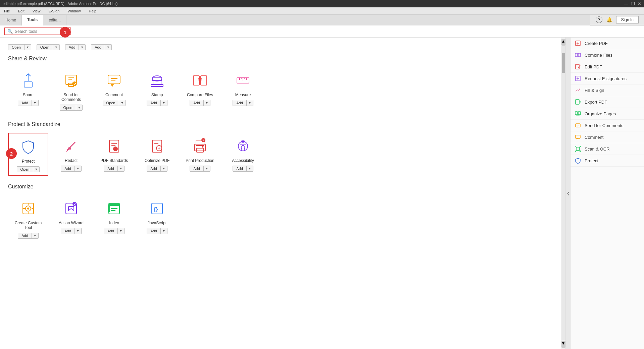 The height and width of the screenshot is (349, 644). I want to click on scroll-thumb-area, so click(563, 193).